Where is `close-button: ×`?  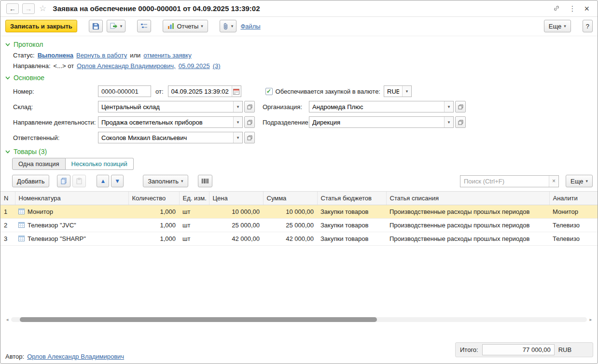 close-button: × is located at coordinates (587, 9).